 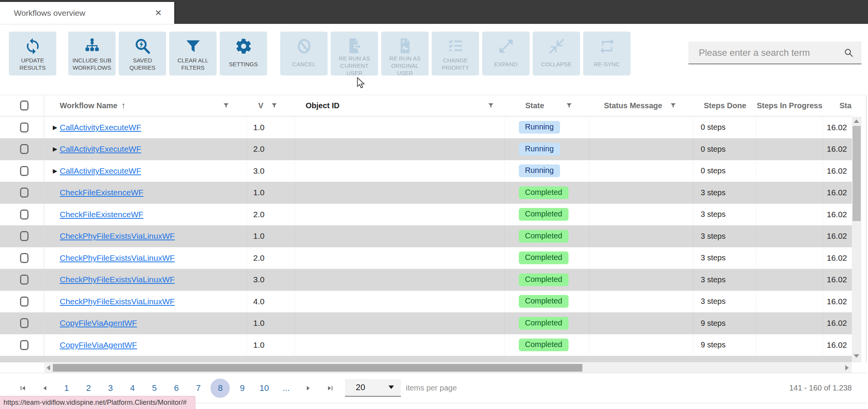 What do you see at coordinates (49, 13) in the screenshot?
I see `tab-title: Workflows overview` at bounding box center [49, 13].